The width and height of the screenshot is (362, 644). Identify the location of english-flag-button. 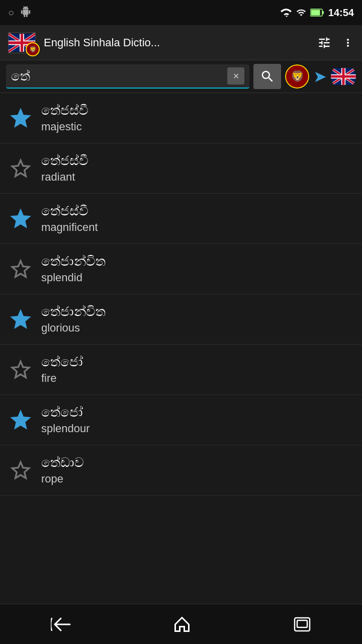
(343, 76).